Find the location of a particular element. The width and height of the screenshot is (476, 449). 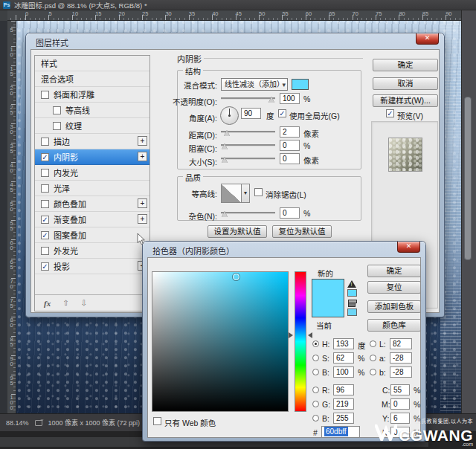

zoom-level: 88.14% is located at coordinates (18, 423).